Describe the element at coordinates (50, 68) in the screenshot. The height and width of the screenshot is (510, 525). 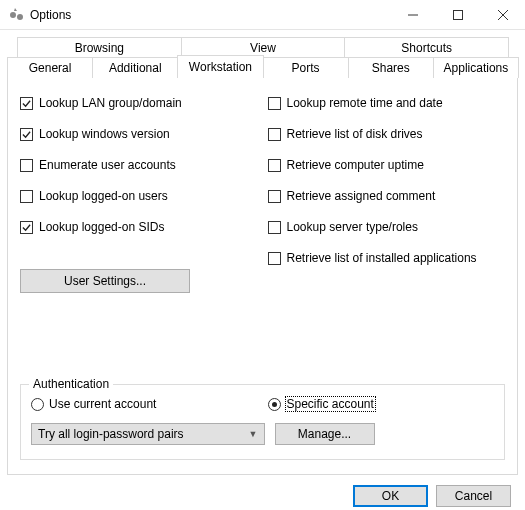
I see `tab-general: General` at that location.